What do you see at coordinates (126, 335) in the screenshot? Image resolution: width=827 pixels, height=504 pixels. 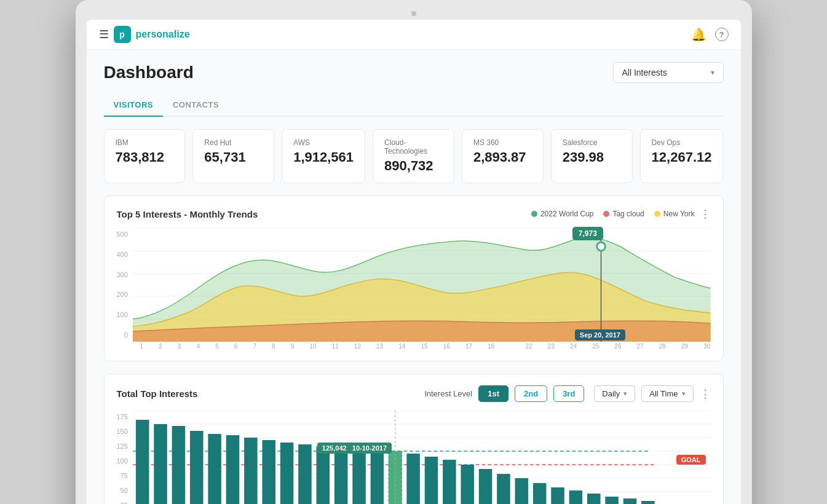 I see `y-label-0: 0` at bounding box center [126, 335].